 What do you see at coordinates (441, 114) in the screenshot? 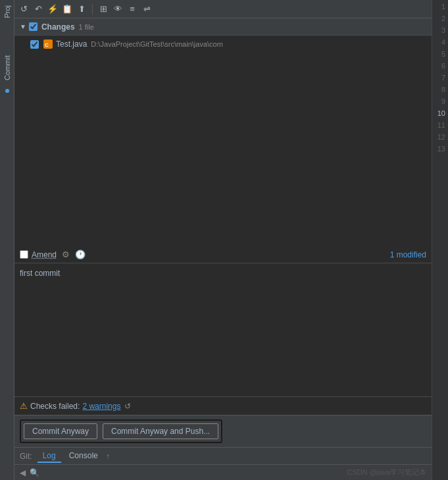
I see `line-10: 10` at bounding box center [441, 114].